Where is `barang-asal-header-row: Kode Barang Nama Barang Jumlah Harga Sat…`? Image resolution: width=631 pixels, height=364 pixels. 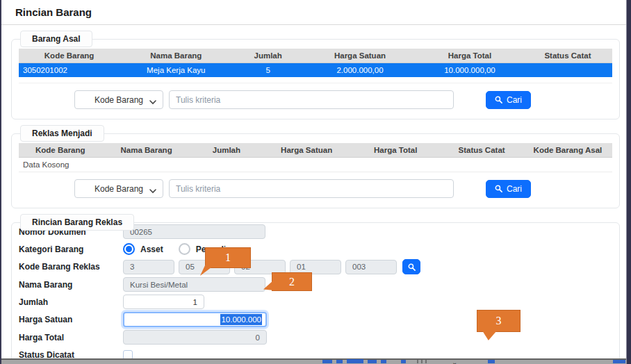
barang-asal-header-row: Kode Barang Nama Barang Jumlah Harga Sat… is located at coordinates (316, 56).